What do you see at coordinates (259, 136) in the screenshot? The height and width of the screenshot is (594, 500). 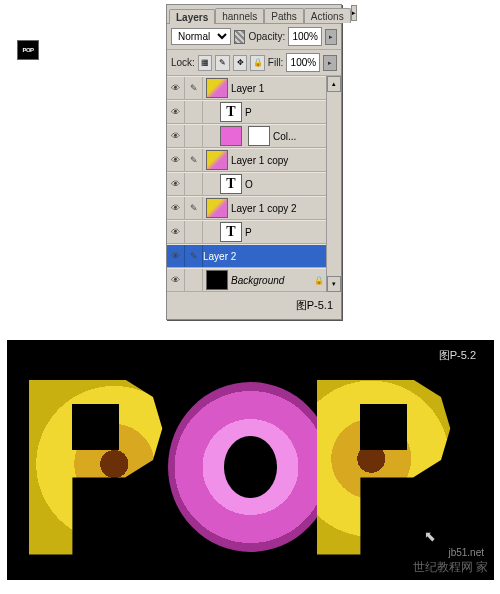 I see `mask-thumb` at bounding box center [259, 136].